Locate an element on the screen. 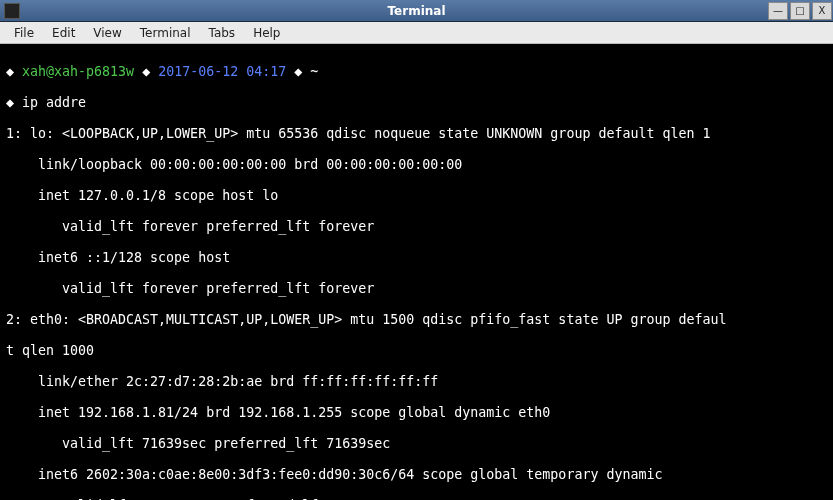  menu-view: View is located at coordinates (107, 33).